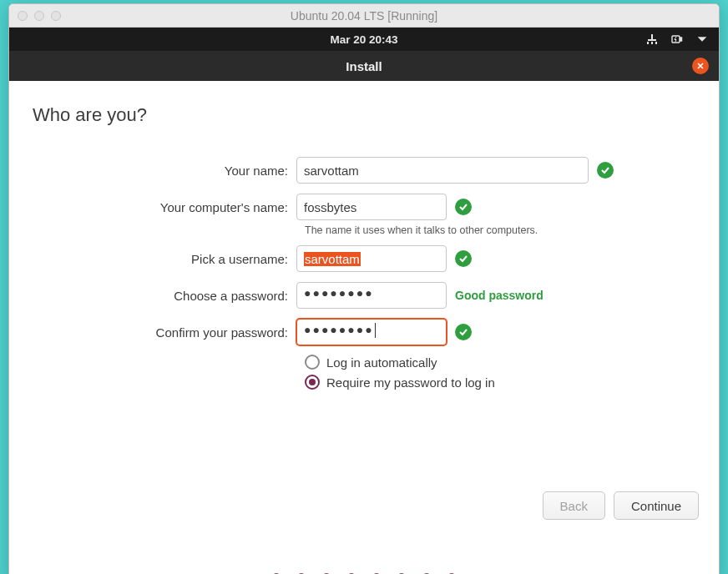 The image size is (728, 574). I want to click on label-username: Pick a username:, so click(163, 259).